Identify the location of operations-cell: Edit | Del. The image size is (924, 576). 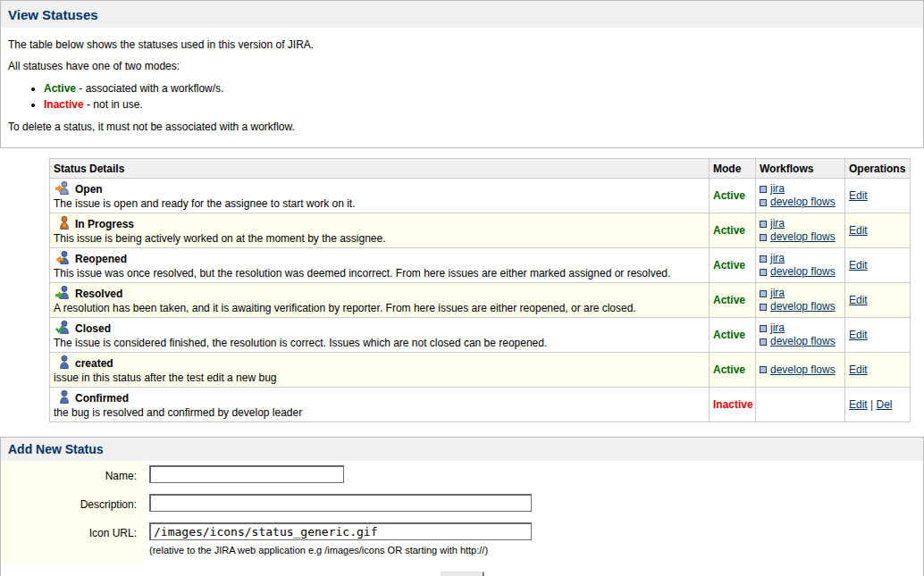
(878, 405).